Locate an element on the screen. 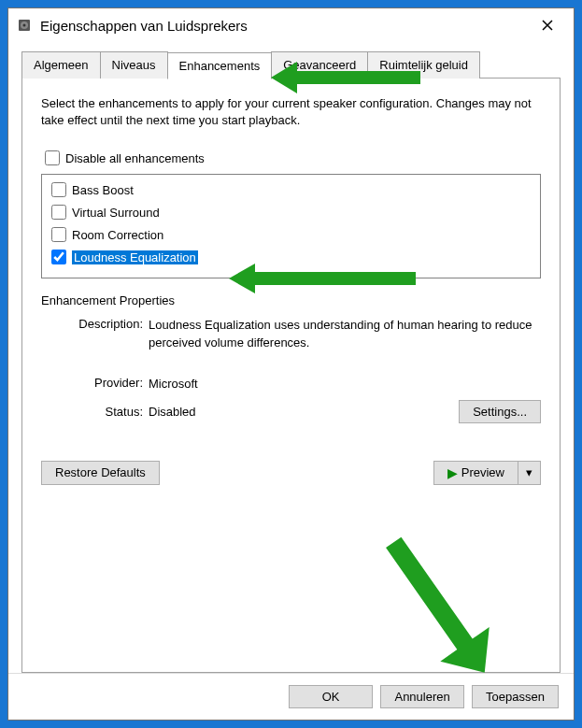  bass-boost-label: Bass Boost is located at coordinates (103, 191).